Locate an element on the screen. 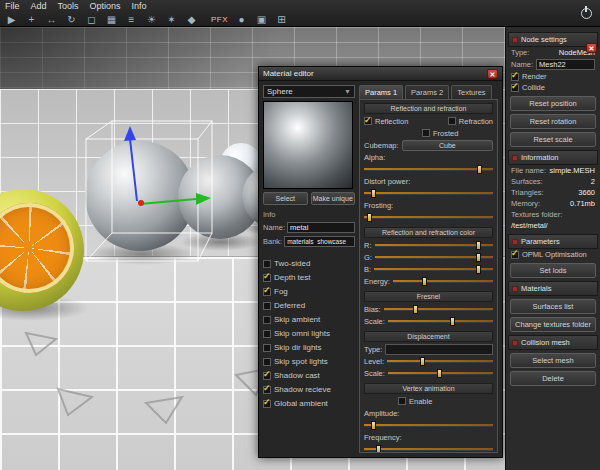 The image size is (600, 470). skip-spot-lights-checkbox is located at coordinates (267, 362).